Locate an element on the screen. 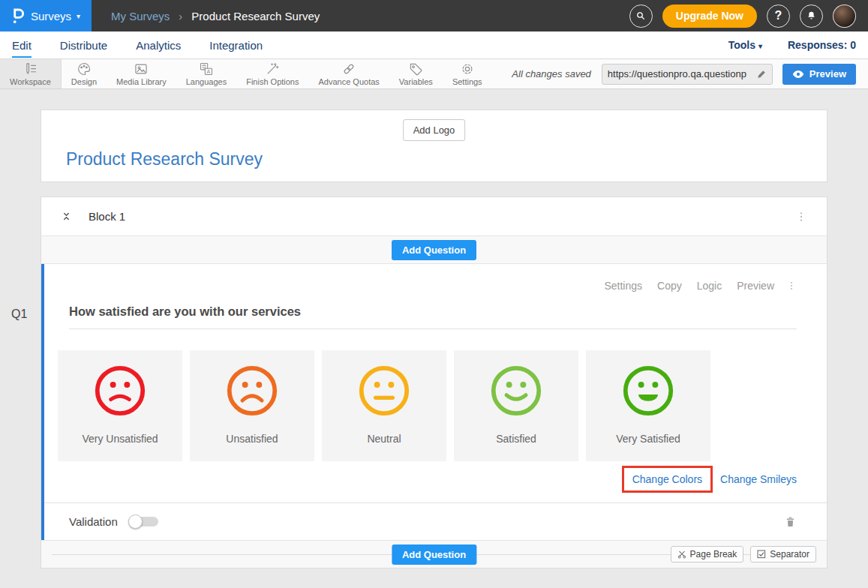 Image resolution: width=868 pixels, height=588 pixels. validation-row: Validation is located at coordinates (435, 521).